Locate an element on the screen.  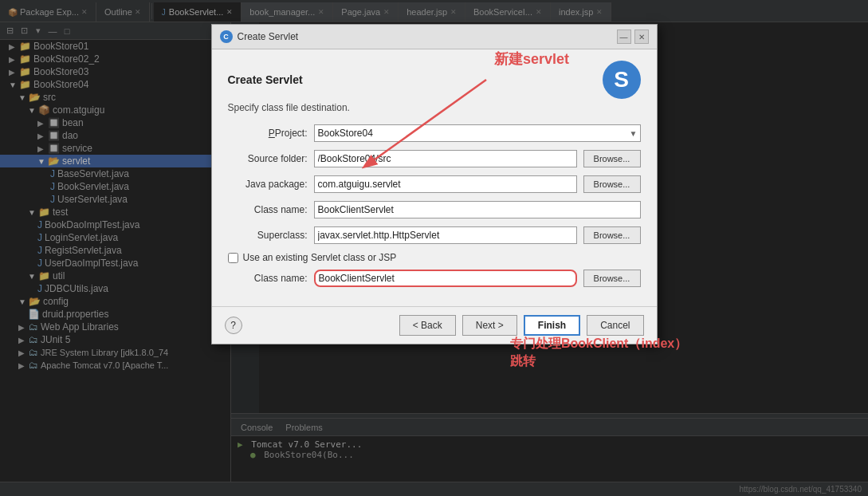
java-package-input is located at coordinates (446, 184).